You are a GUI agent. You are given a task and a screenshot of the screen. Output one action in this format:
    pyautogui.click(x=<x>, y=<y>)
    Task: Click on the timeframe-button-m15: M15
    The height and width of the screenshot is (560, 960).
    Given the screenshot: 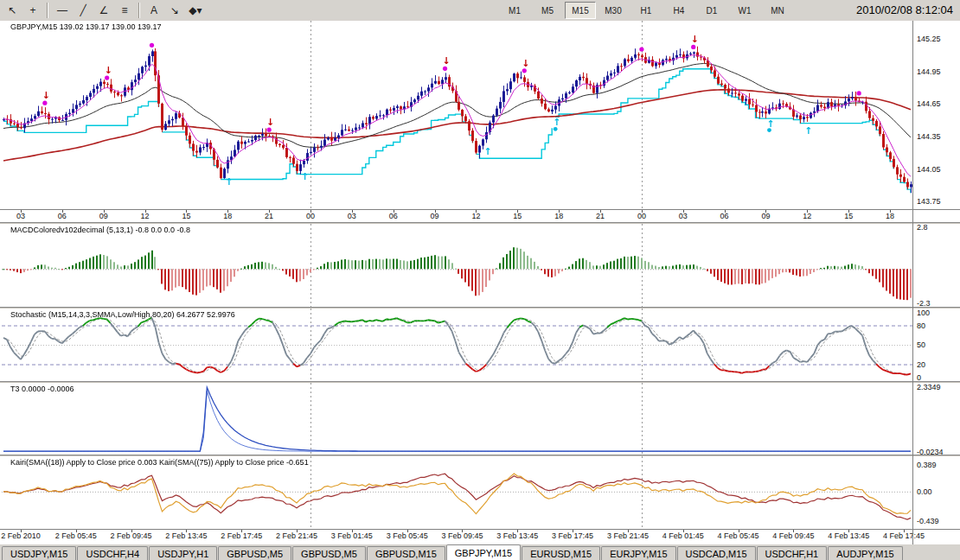 What is the action you would take?
    pyautogui.click(x=580, y=10)
    